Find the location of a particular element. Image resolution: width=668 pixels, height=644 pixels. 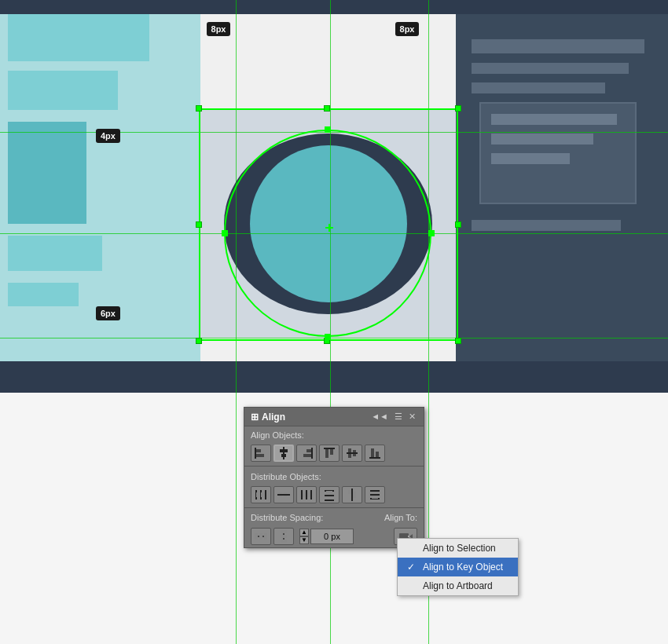

measure-label-4px: 4px is located at coordinates (108, 136).